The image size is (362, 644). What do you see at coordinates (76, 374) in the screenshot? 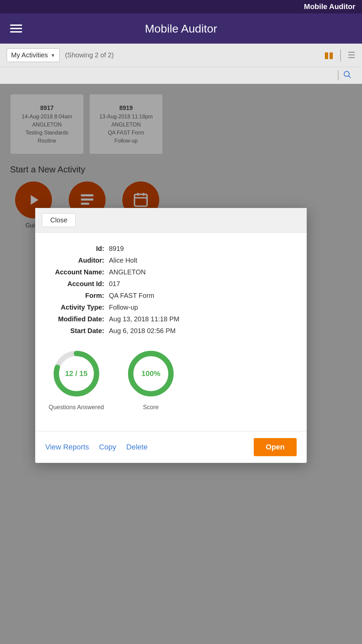
I see `questions-donut-text: 12 / 15` at bounding box center [76, 374].